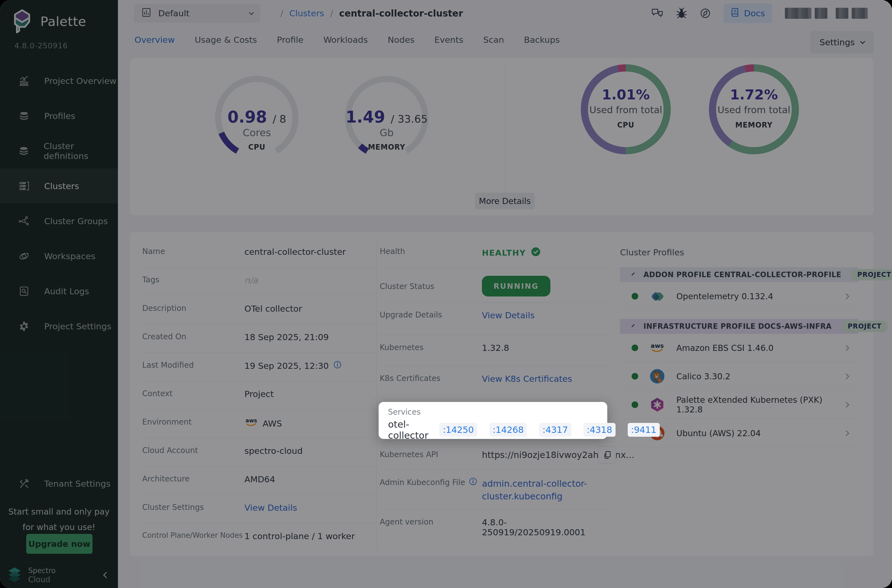 Image resolution: width=892 pixels, height=588 pixels. I want to click on project-selector: Default, so click(197, 13).